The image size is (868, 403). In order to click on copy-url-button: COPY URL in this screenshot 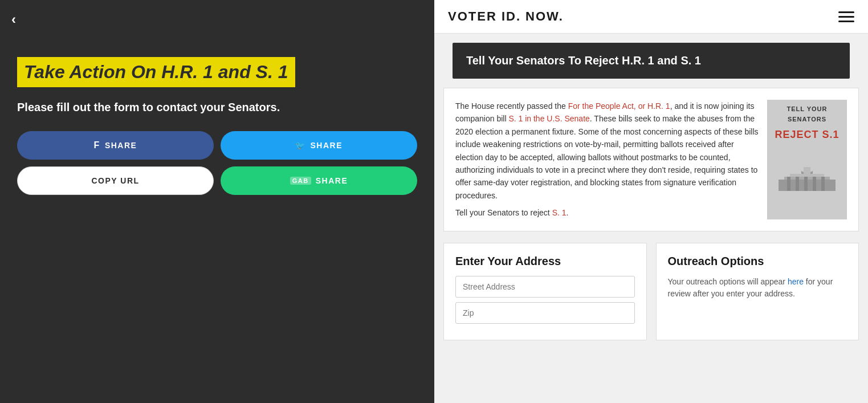, I will do `click(115, 181)`.